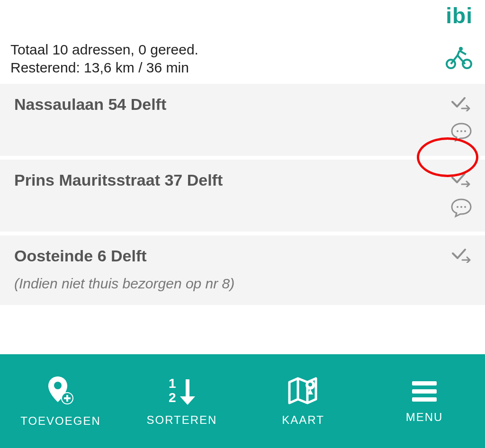  Describe the element at coordinates (233, 256) in the screenshot. I see `address-title: Oosteinde 6 Delft` at that location.